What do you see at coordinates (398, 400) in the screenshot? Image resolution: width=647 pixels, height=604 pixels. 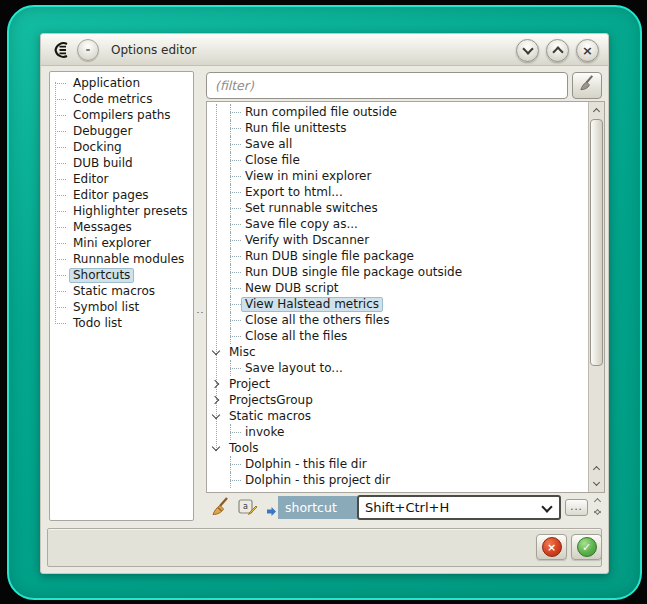 I see `tree-item-projectsgroup: ProjectsGroup` at bounding box center [398, 400].